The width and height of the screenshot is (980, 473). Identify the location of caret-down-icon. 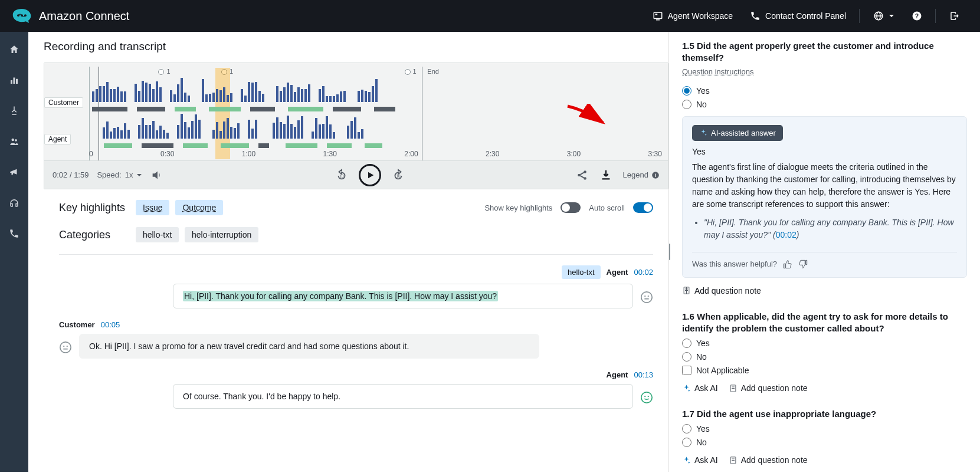
(891, 16).